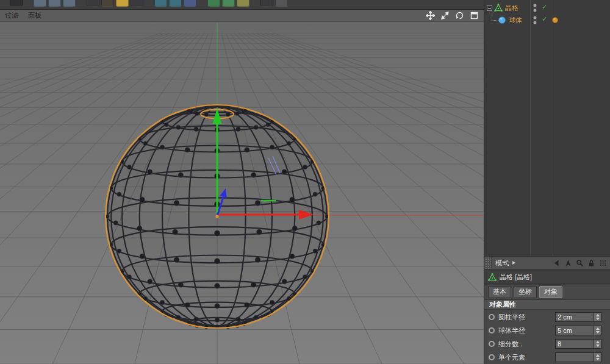  What do you see at coordinates (475, 16) in the screenshot?
I see `maximize-view-icon` at bounding box center [475, 16].